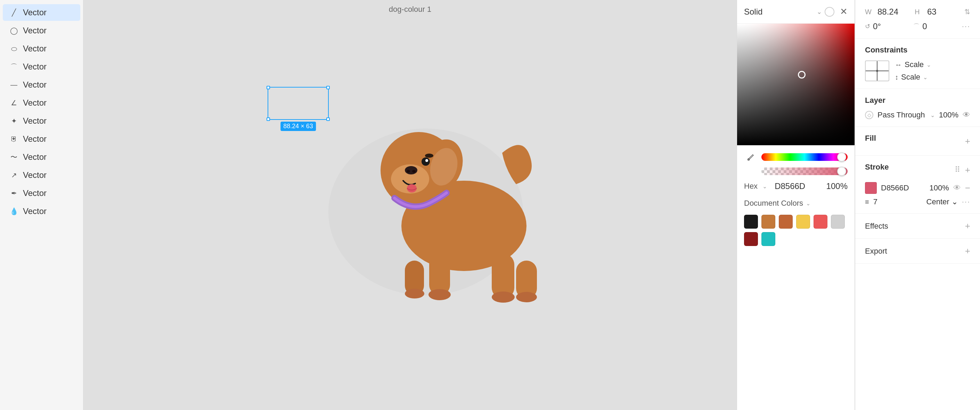 This screenshot has width=980, height=410. What do you see at coordinates (968, 188) in the screenshot?
I see `stroke-remove-button: −` at bounding box center [968, 188].